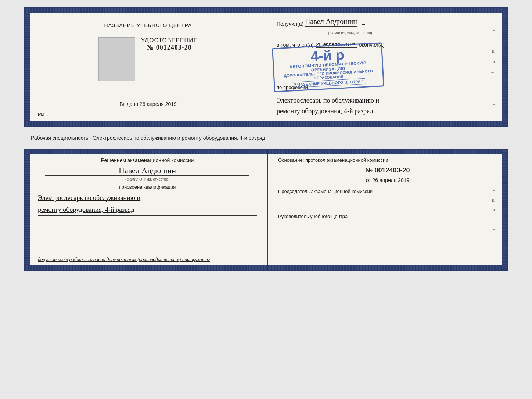 This screenshot has height=399, width=532. I want to click on bottom-edge-right, so click(388, 124).